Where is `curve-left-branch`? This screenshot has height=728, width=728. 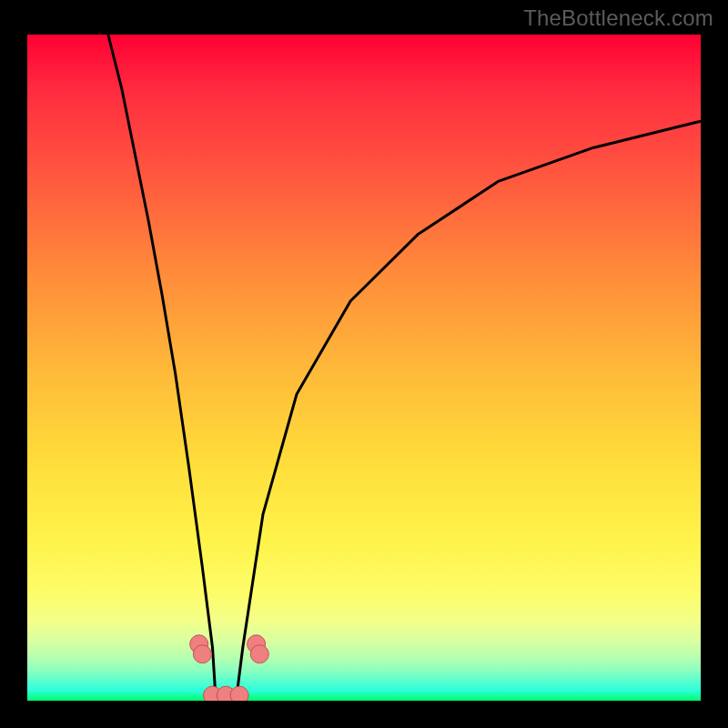
curve-left-branch is located at coordinates (162, 368).